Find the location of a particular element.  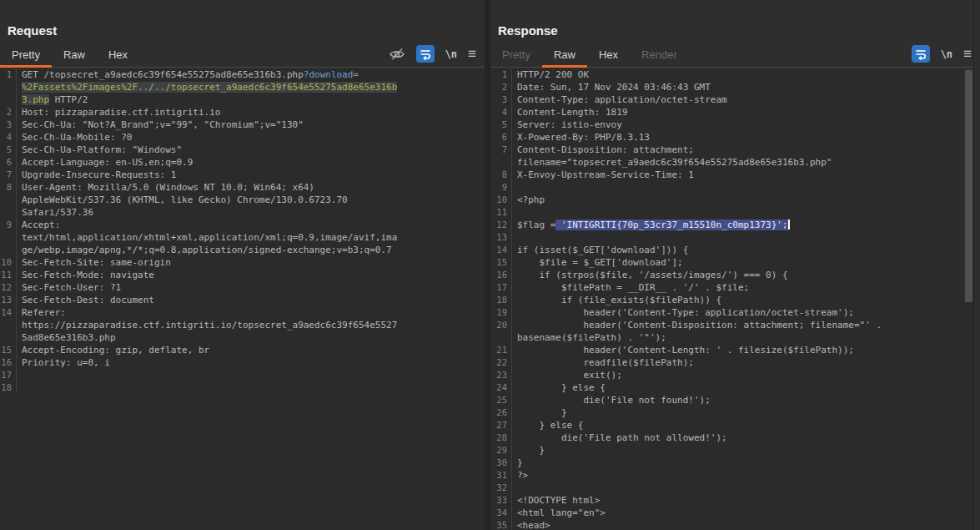

code-row: https://pizzaparadise.ctf.intigriti.io/t… is located at coordinates (242, 326).